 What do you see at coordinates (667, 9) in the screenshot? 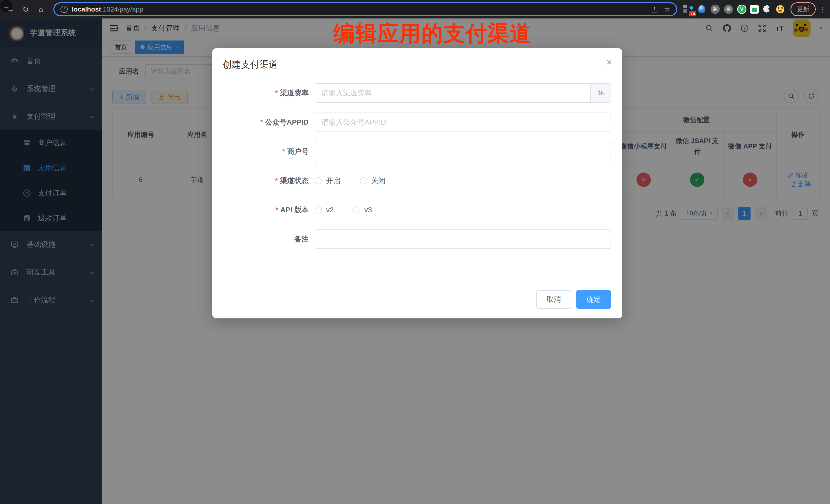
I see `bookmark-star-icon: ☆` at bounding box center [667, 9].